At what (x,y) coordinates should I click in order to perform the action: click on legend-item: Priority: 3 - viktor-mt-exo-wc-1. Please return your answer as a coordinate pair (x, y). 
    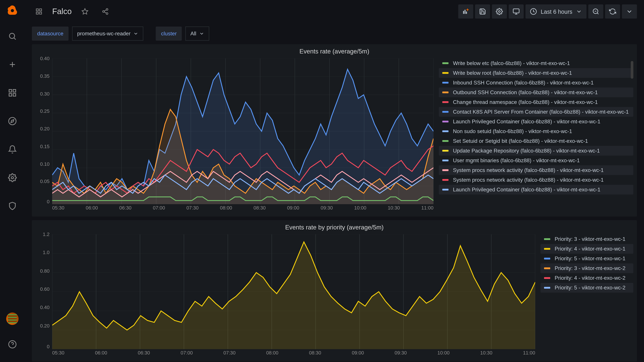
    Looking at the image, I should click on (587, 239).